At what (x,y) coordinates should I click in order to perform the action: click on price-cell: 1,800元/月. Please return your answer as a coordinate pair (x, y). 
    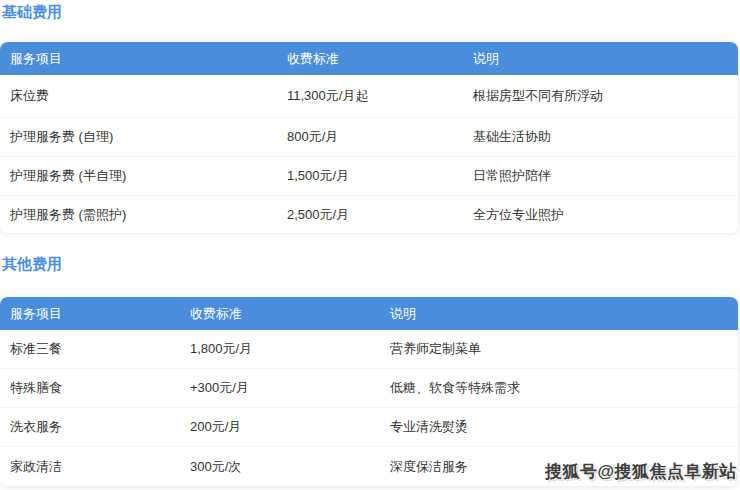
    Looking at the image, I should click on (280, 349).